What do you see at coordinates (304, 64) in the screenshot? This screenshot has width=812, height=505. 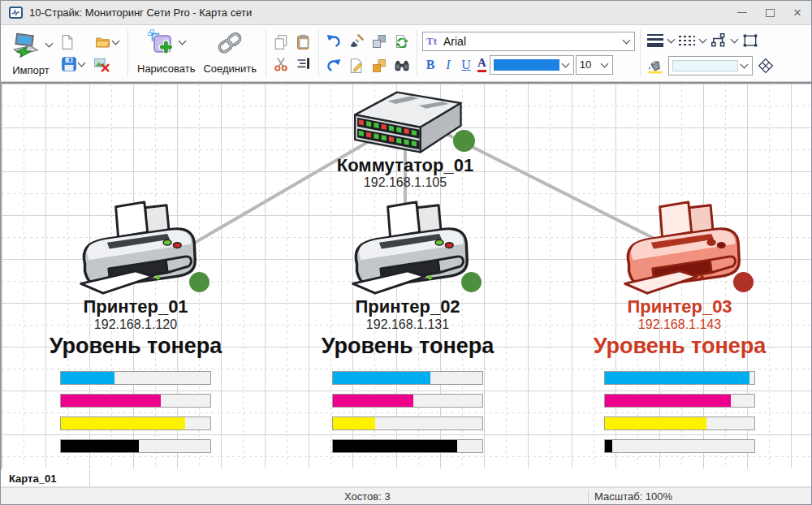 I see `arrange-button` at bounding box center [304, 64].